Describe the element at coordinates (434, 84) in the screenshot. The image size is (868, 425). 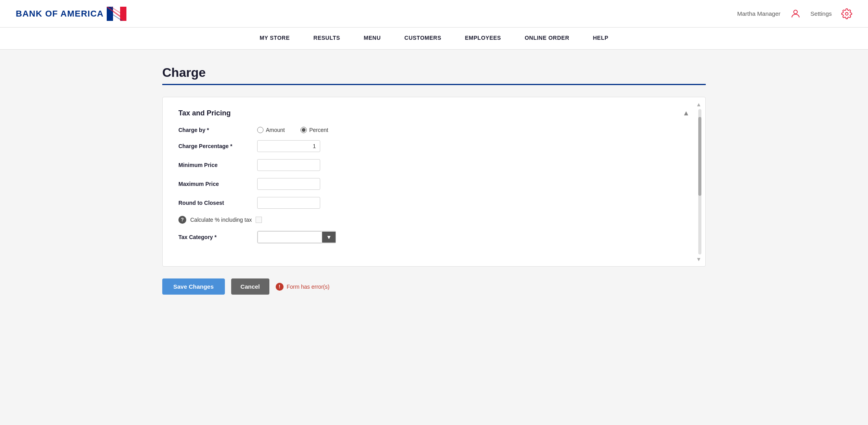
I see `title-divider` at that location.